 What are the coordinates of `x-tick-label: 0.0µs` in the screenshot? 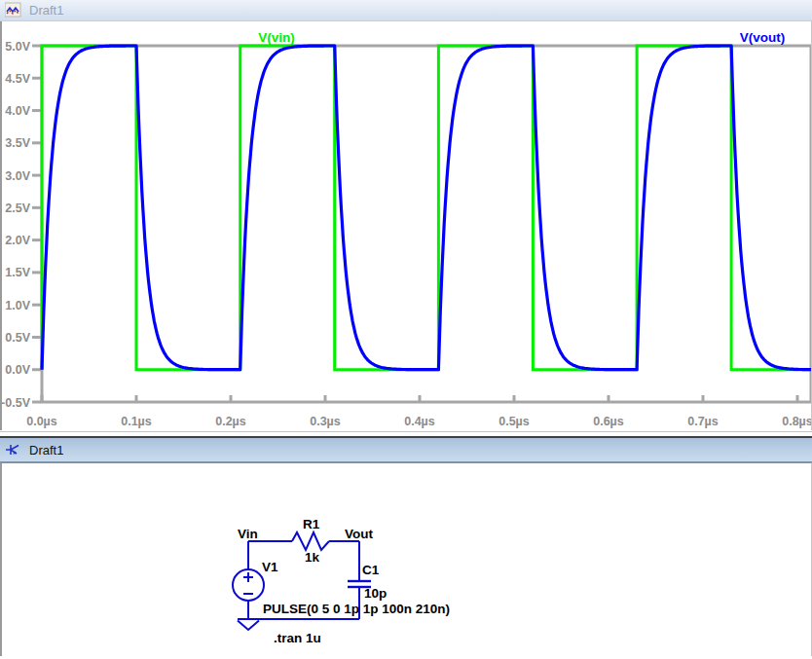 It's located at (42, 421).